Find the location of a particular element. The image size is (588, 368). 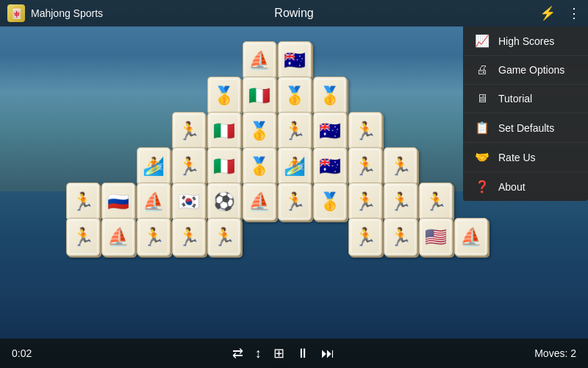

shuffle-button: ⇄ is located at coordinates (238, 353).